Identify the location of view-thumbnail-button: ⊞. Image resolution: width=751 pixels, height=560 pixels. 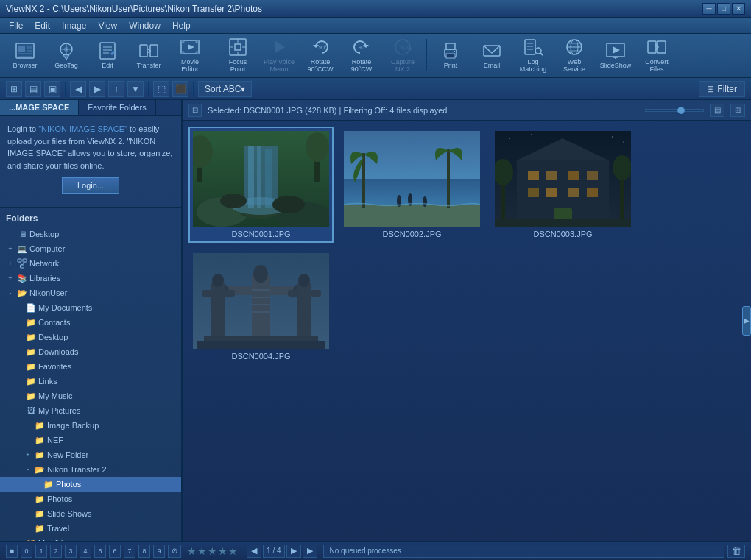
(14, 89).